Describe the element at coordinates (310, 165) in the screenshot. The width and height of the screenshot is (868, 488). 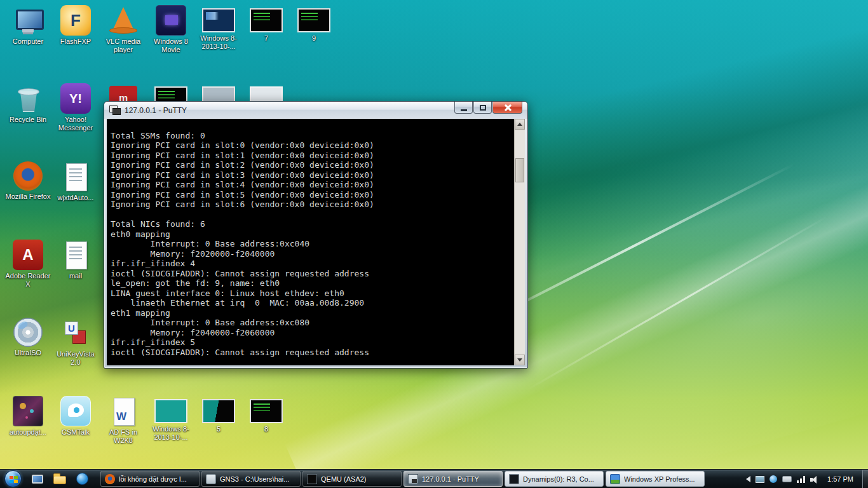
I see `terminal-line: Ignoring PCI card in slot:2 (vendor:0x0 …` at that location.